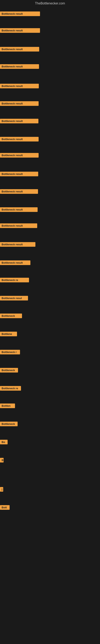 This screenshot has height=644, width=100. Describe the element at coordinates (4, 442) in the screenshot. I see `bottleneck-result-item: Bo` at that location.